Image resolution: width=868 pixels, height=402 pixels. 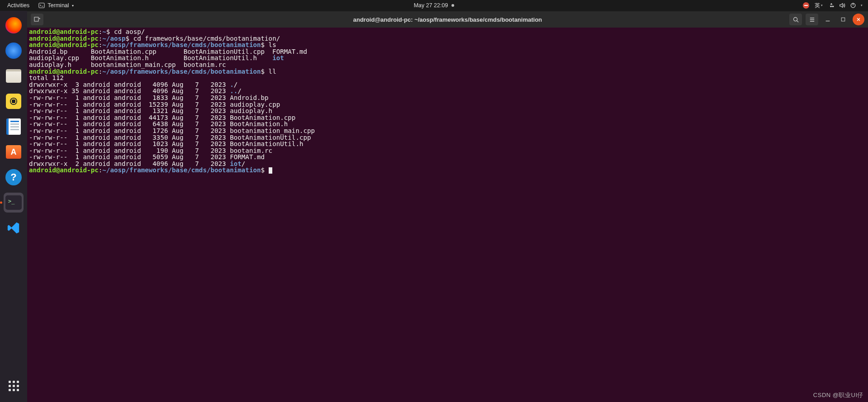 I want to click on window-title: android@android-pc: ~/aosp/frameworks/ba…, so click(x=448, y=20).